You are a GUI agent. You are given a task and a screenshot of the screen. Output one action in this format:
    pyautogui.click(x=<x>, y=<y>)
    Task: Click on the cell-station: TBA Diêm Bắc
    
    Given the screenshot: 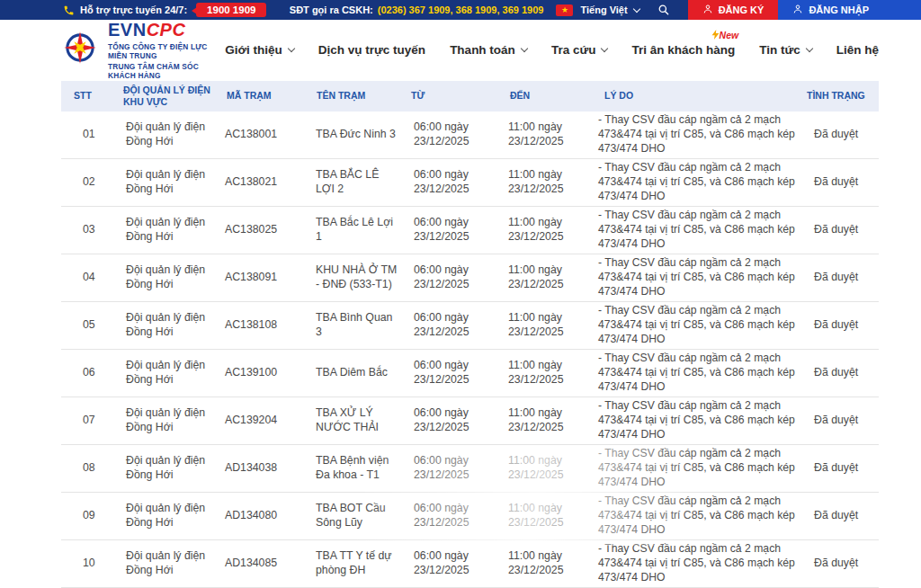 What is the action you would take?
    pyautogui.click(x=353, y=373)
    